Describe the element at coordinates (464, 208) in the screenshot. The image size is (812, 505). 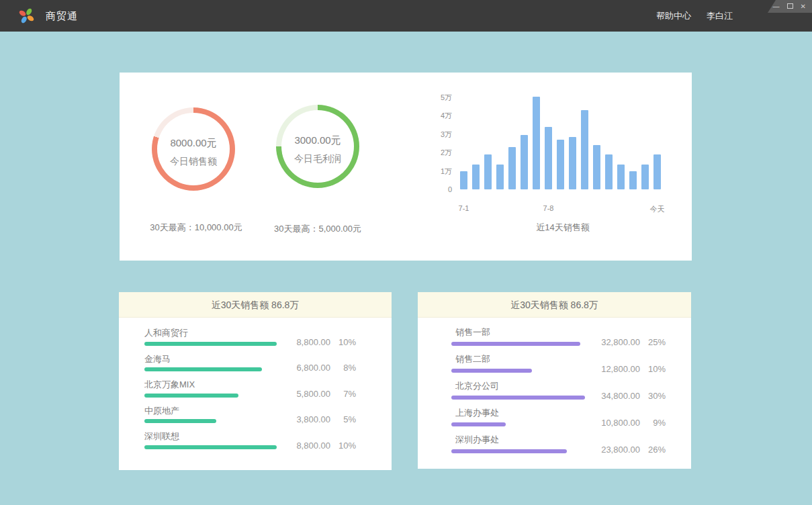
I see `chart-x-tick: 7-1` at that location.